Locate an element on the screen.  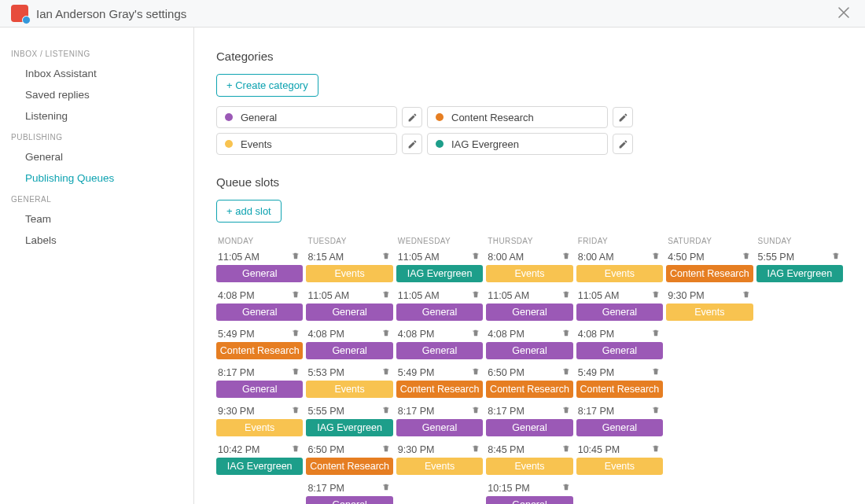
category-chip: Content Research is located at coordinates (517, 117).